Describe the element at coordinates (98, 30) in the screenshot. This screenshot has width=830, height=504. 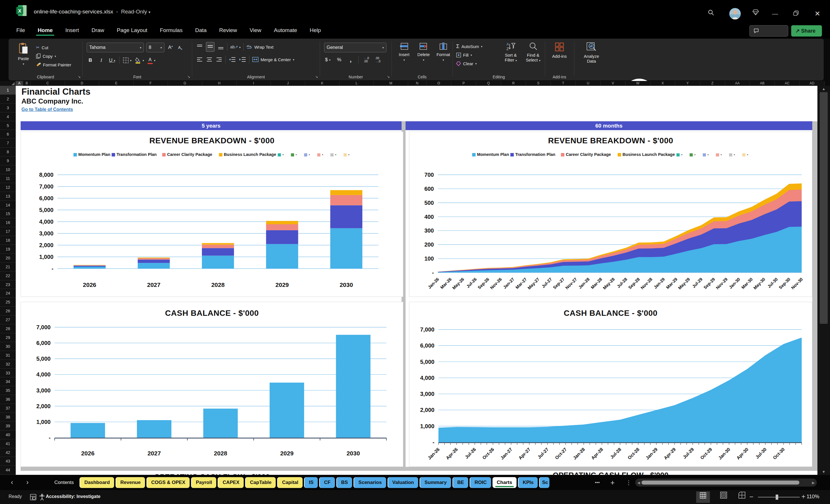
I see `menu-tab-draw: Draw` at that location.